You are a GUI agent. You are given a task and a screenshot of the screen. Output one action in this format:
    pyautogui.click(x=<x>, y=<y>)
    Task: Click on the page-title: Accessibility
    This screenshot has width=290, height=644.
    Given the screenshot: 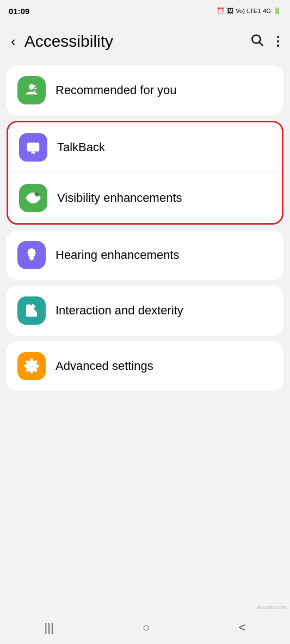 What is the action you would take?
    pyautogui.click(x=133, y=41)
    